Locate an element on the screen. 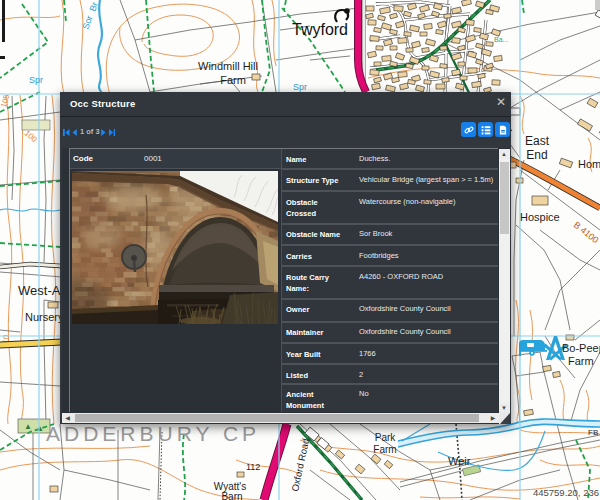  svg-text: 112 is located at coordinates (253, 467).